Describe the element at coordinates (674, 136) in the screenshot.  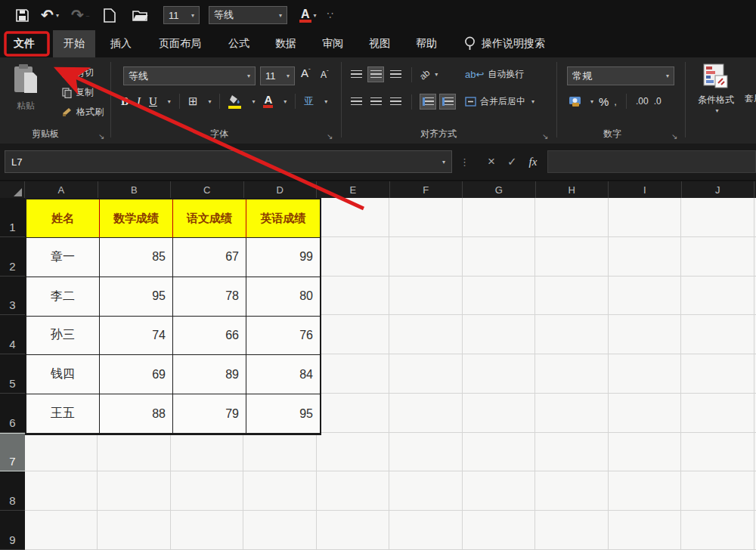
I see `number-dialog-launcher: ↘` at that location.